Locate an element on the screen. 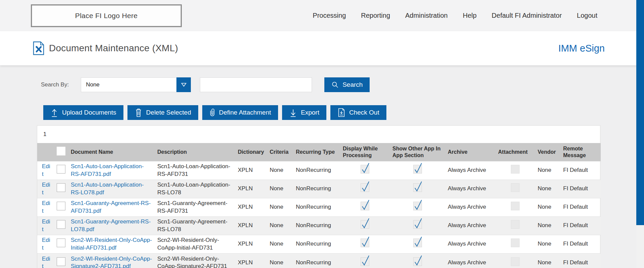 The image size is (644, 268). nav-item-reporting: Reporting is located at coordinates (376, 15).